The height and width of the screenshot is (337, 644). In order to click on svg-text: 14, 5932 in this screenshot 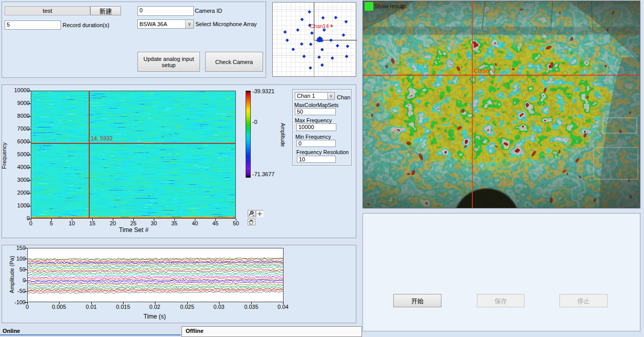, I will do `click(102, 138)`.